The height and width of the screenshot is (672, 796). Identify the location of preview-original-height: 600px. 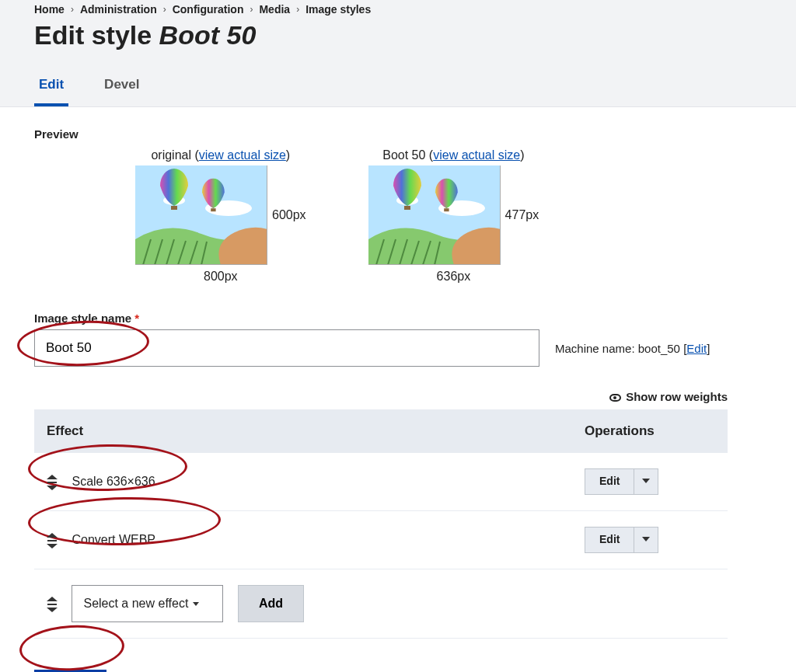
(289, 215).